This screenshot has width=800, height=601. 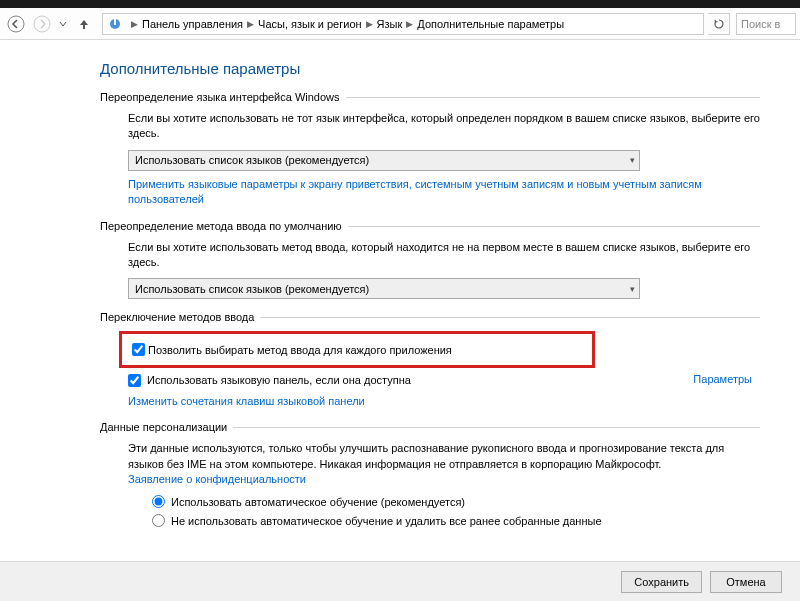 What do you see at coordinates (444, 126) in the screenshot?
I see `section-description: Если вы хотите использовать не тот язык …` at bounding box center [444, 126].